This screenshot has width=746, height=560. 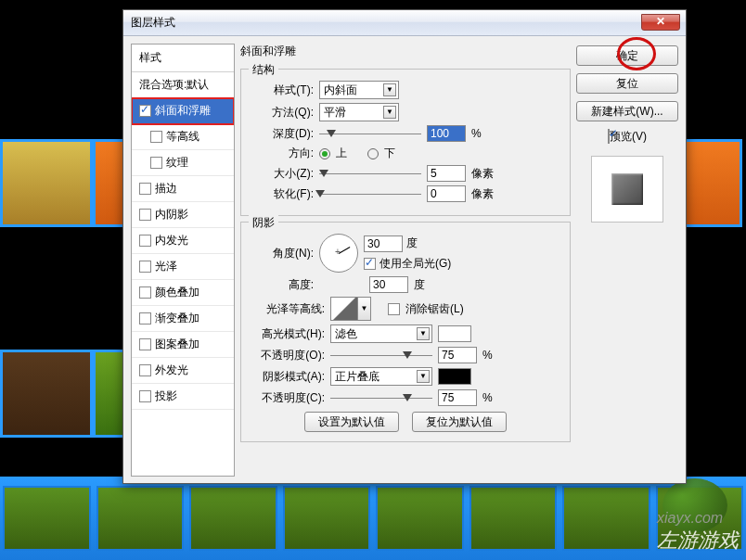 I want to click on preview-checkbox, so click(x=609, y=136).